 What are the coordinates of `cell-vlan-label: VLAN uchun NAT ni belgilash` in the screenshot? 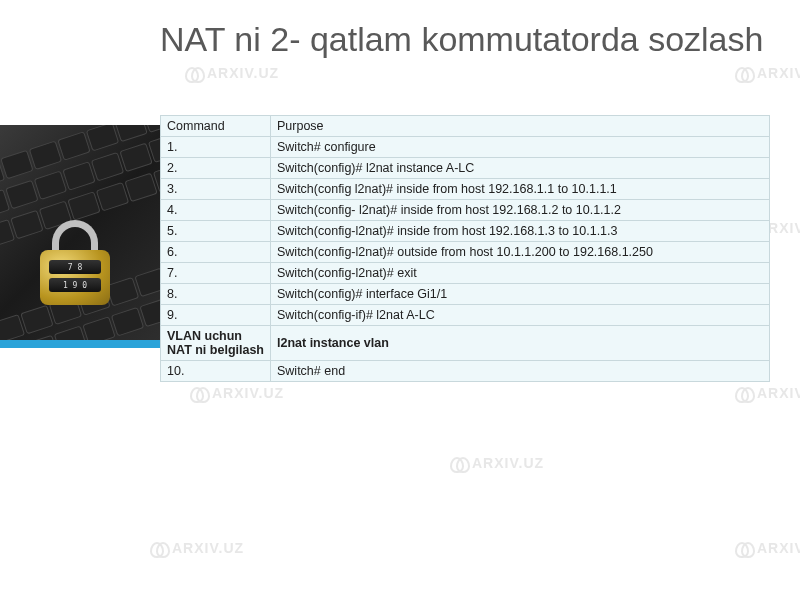 It's located at (216, 344).